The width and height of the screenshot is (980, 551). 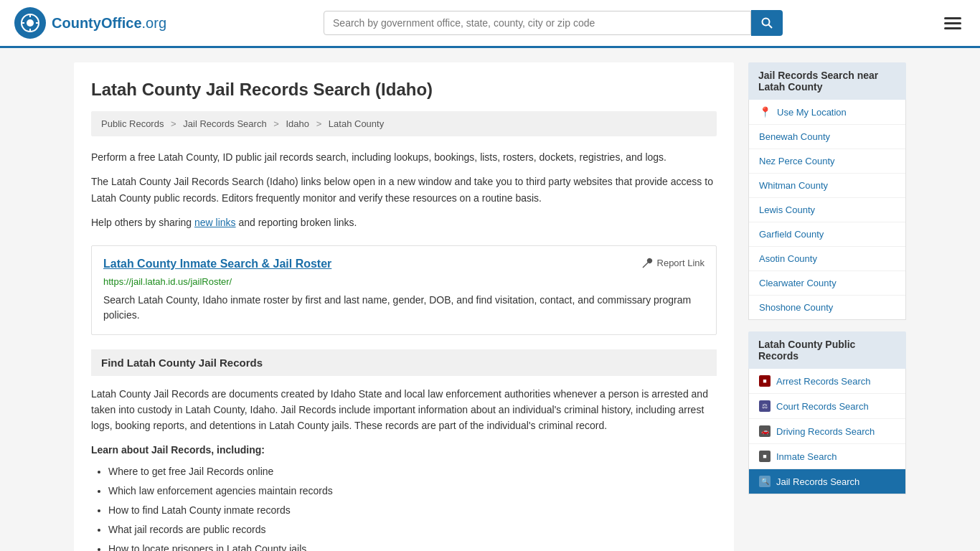 What do you see at coordinates (827, 161) in the screenshot?
I see `sidebar-county-nez-perce: Nez Perce County` at bounding box center [827, 161].